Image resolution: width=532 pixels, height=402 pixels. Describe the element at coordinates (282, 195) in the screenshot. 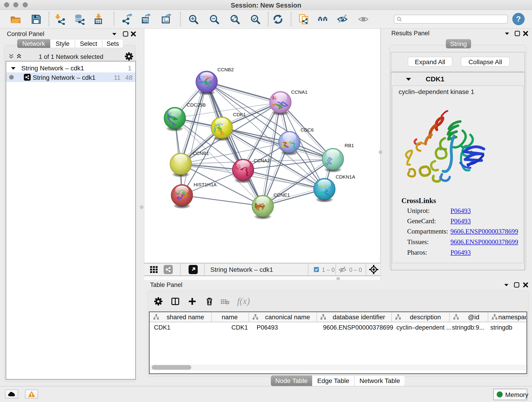

I see `svg-text: CCNE1` at that location.